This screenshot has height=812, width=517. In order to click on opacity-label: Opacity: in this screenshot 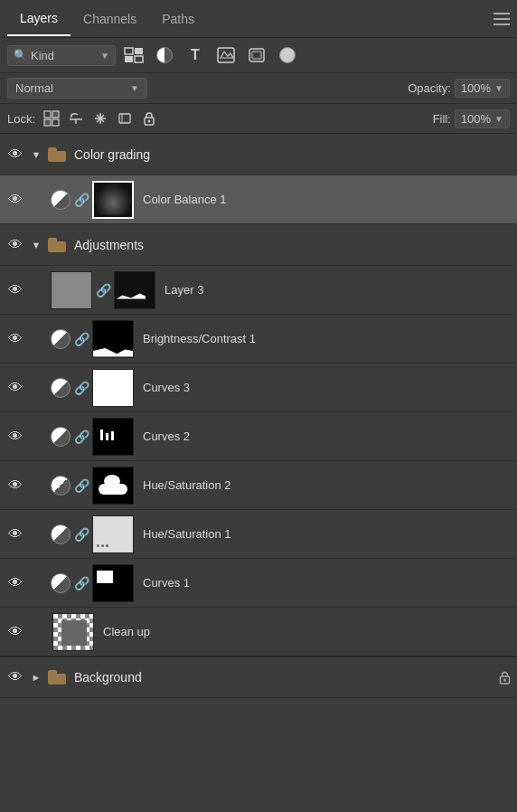, I will do `click(429, 89)`.